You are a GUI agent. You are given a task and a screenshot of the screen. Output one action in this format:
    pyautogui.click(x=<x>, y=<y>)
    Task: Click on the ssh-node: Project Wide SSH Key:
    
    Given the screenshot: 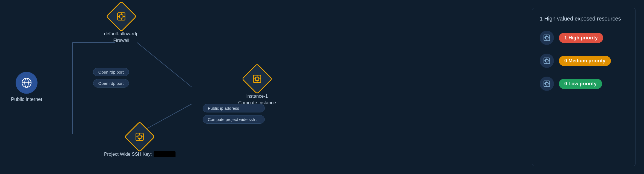 What is the action you would take?
    pyautogui.click(x=140, y=142)
    